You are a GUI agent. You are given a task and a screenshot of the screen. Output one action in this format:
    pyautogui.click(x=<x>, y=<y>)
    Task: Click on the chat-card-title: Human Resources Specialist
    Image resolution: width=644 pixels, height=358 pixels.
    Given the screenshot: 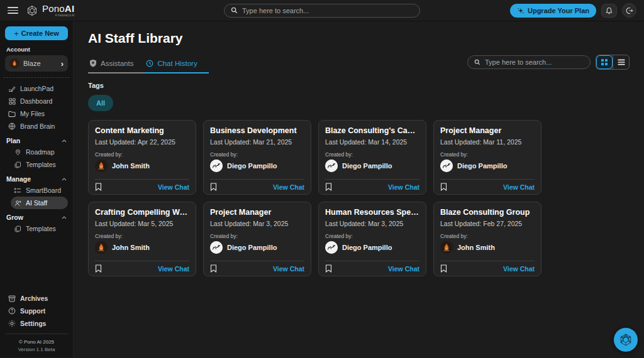 What is the action you would take?
    pyautogui.click(x=372, y=212)
    